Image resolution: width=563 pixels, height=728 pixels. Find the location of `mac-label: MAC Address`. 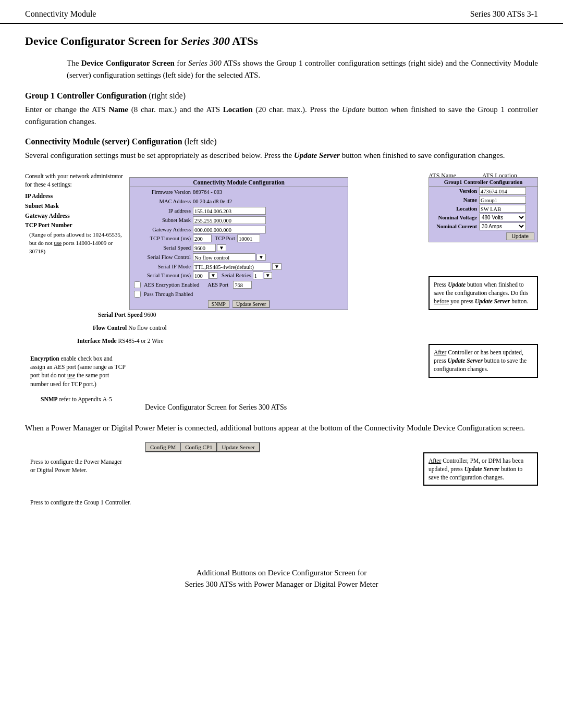

mac-label: MAC Address is located at coordinates (163, 201).